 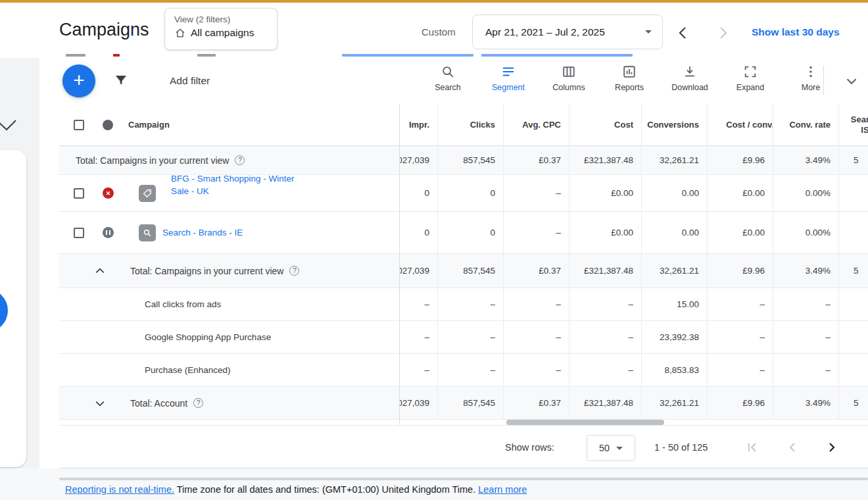 I want to click on date-prev-button, so click(x=683, y=33).